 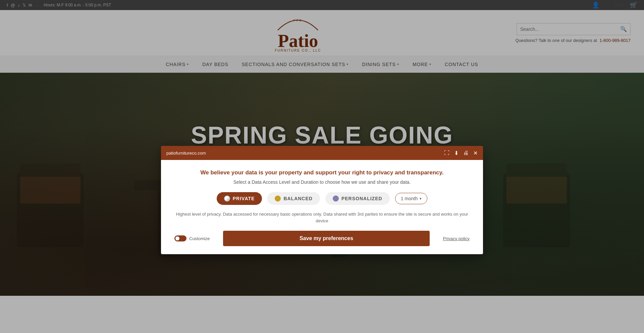 I want to click on option-private-label: PRIVATE, so click(x=244, y=199).